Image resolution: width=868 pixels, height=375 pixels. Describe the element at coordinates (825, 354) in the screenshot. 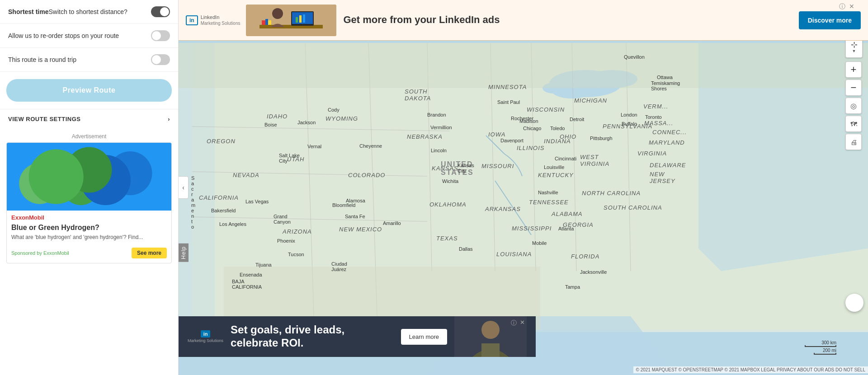

I see `scale-graphic-mi` at that location.